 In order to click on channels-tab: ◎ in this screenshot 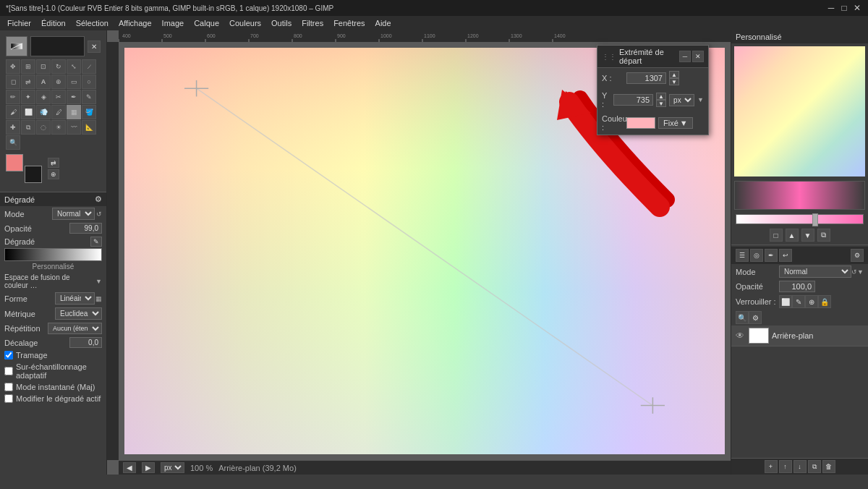, I will do `click(757, 255)`.